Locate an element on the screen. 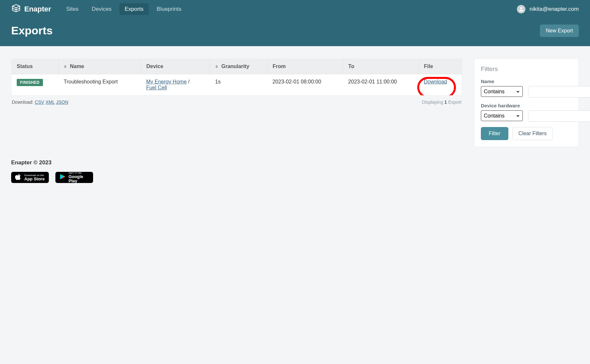 This screenshot has width=590, height=364. filter-device-row: Contains is located at coordinates (526, 116).